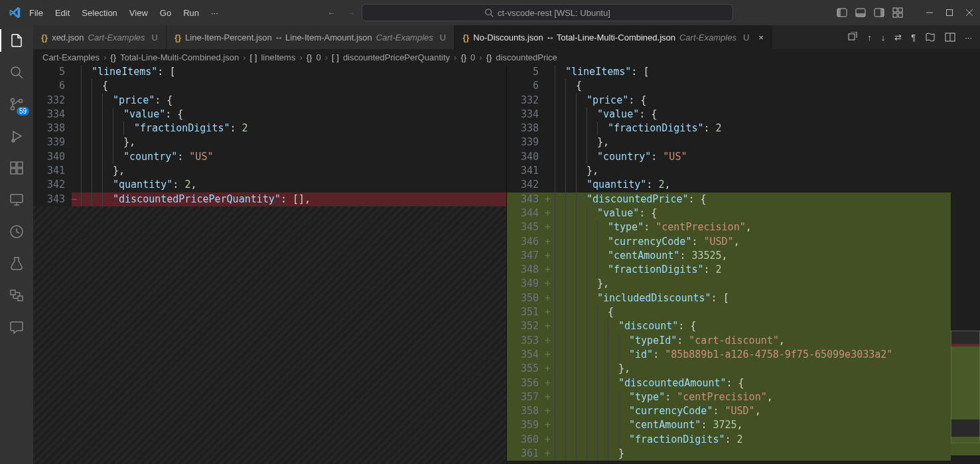 This screenshot has height=464, width=980. Describe the element at coordinates (763, 327) in the screenshot. I see `code-line: "discount": {` at that location.